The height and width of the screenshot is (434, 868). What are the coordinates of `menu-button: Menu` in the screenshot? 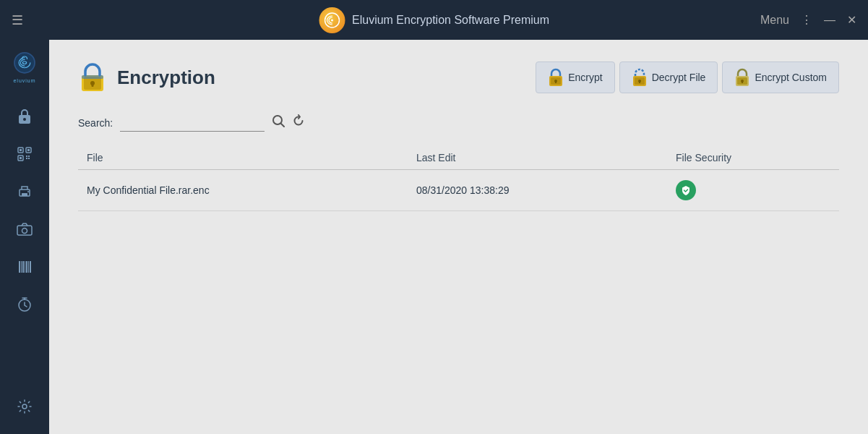 It's located at (775, 20).